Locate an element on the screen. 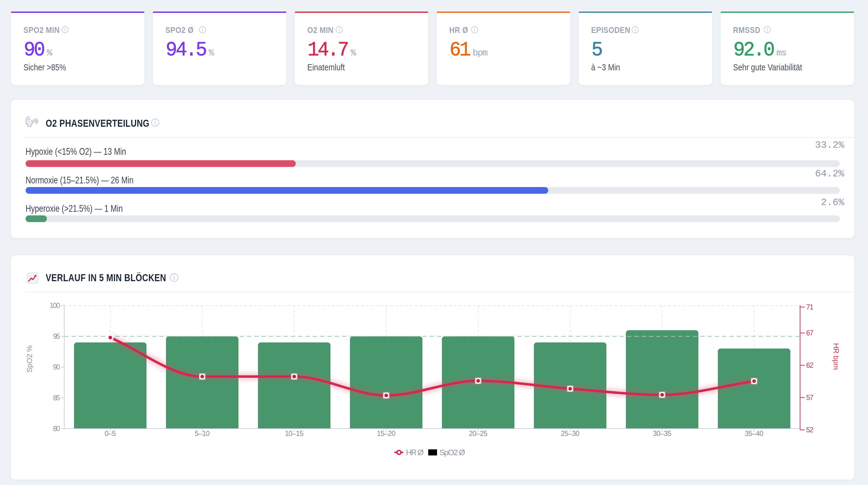  svg-text: 5–10 is located at coordinates (202, 433).